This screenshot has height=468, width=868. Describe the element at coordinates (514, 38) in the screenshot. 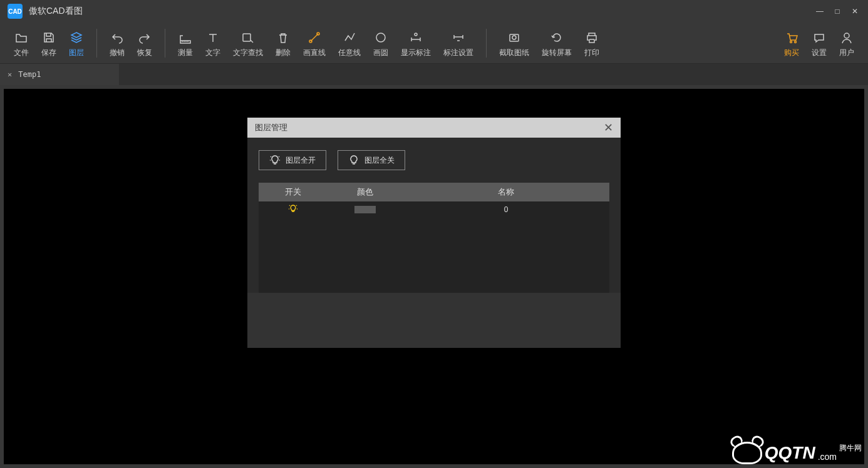

I see `capture-icon` at that location.